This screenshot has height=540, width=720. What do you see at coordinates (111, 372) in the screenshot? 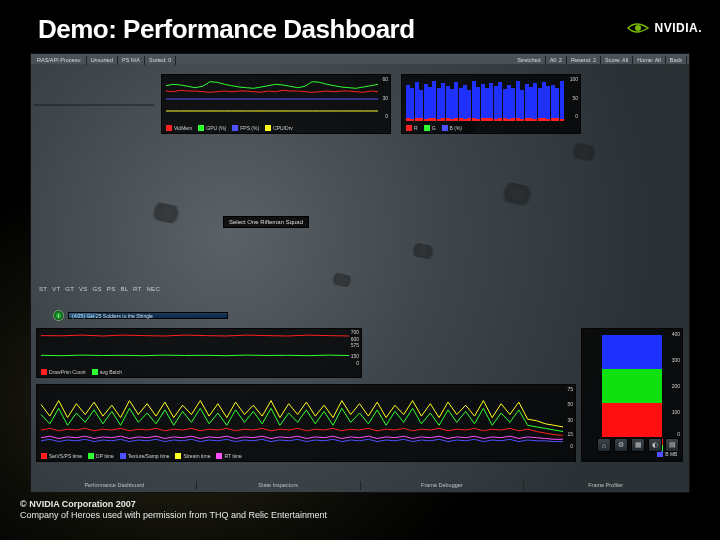
I see `legend-label: avg Batch` at bounding box center [111, 372].